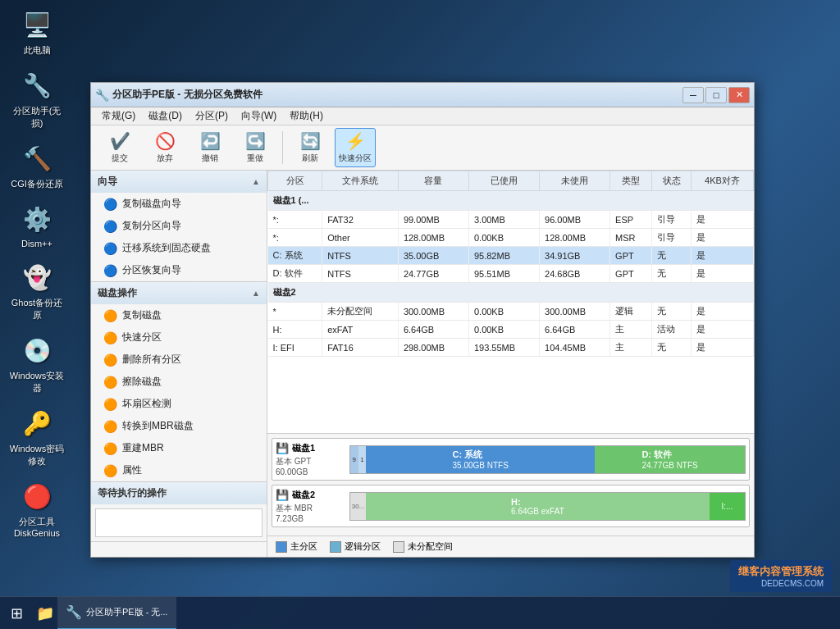 The height and width of the screenshot is (629, 840). Describe the element at coordinates (165, 148) in the screenshot. I see `toolbar-discard: 🚫 放弃` at that location.